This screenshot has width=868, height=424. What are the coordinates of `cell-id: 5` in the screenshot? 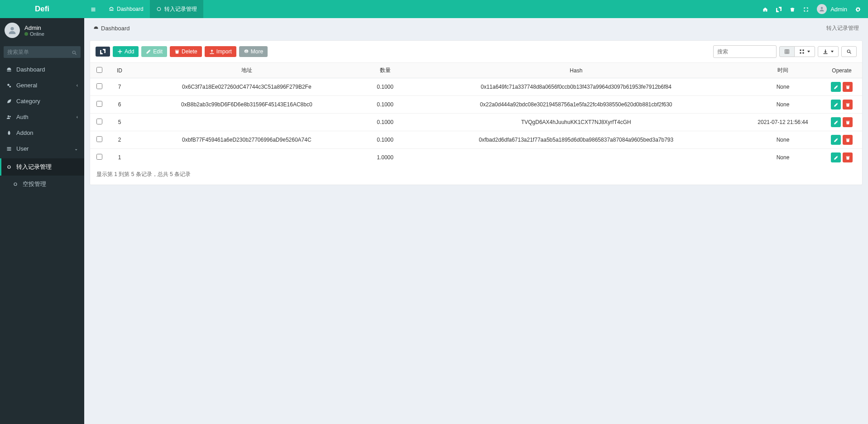 It's located at (120, 122).